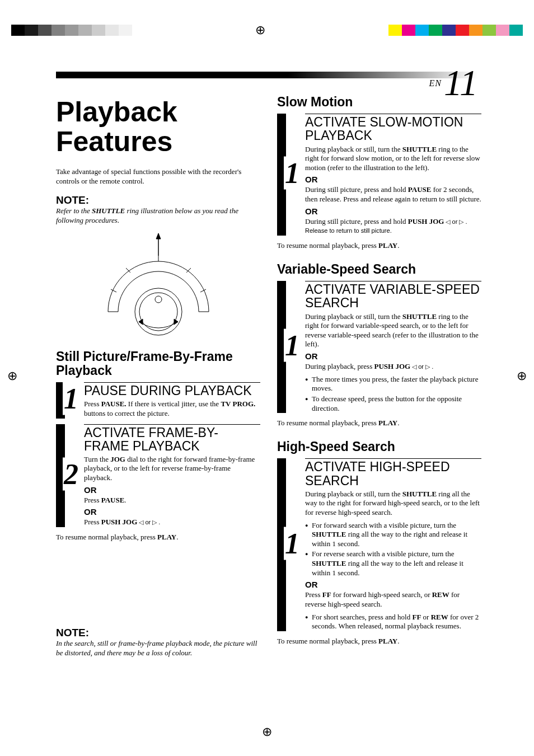  Describe the element at coordinates (396, 404) in the screenshot. I see `list-item: To decrease speed, press the button for …` at that location.